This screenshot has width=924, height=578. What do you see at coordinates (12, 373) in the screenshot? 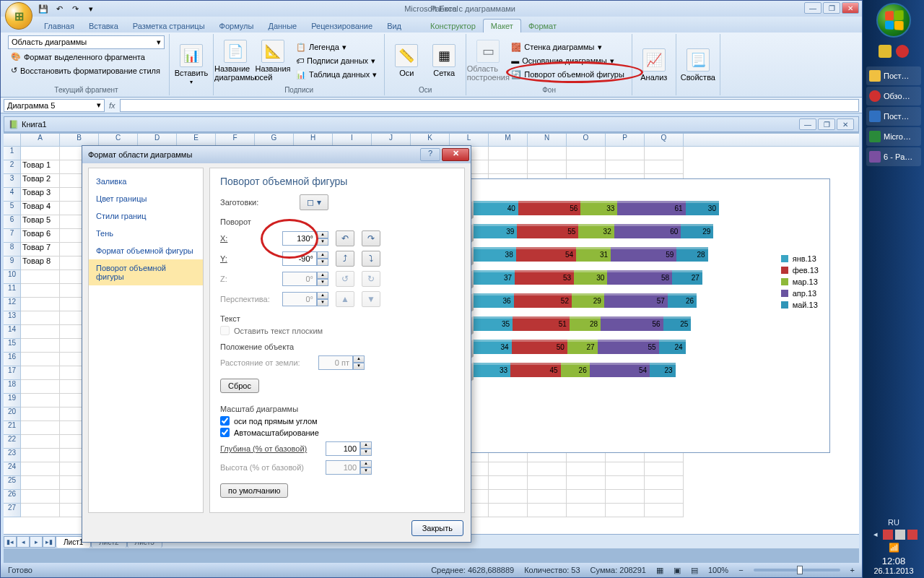
I see `row-header: 17` at bounding box center [12, 373].